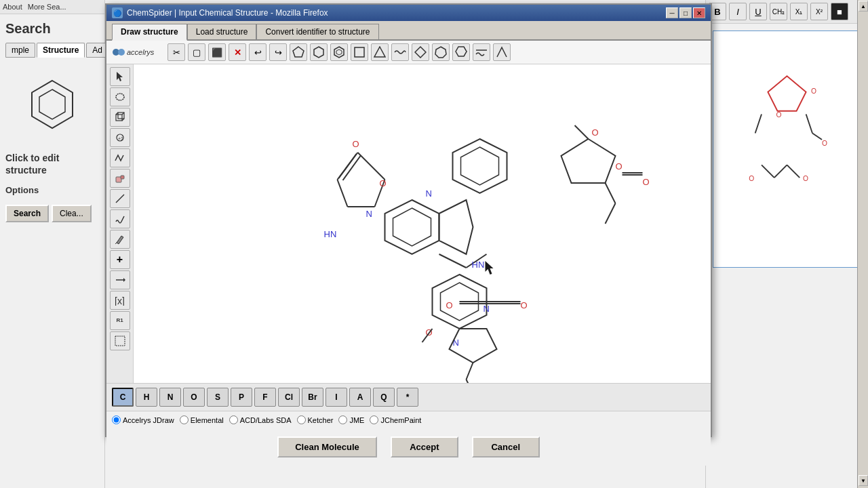 The height and width of the screenshot is (488, 868). What do you see at coordinates (217, 52) in the screenshot?
I see `rectangle-tool: ⬛` at bounding box center [217, 52].